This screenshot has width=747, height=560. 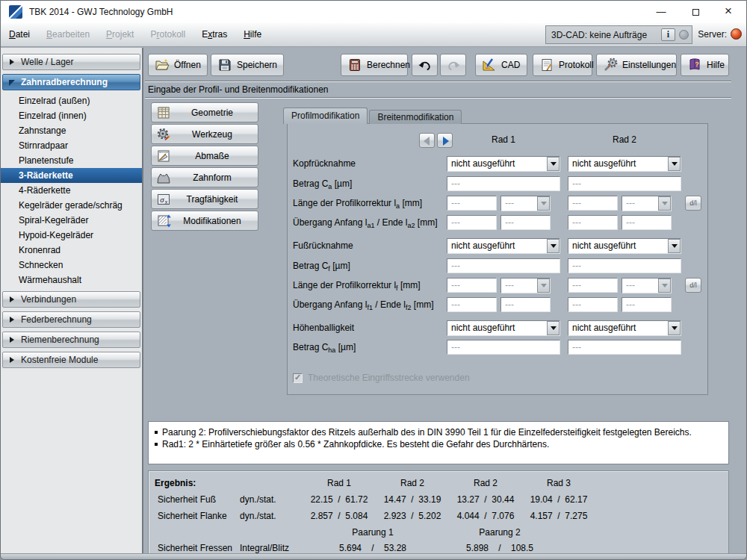 I want to click on sidebar-item-zahnstange: Zahnstange, so click(x=72, y=131).